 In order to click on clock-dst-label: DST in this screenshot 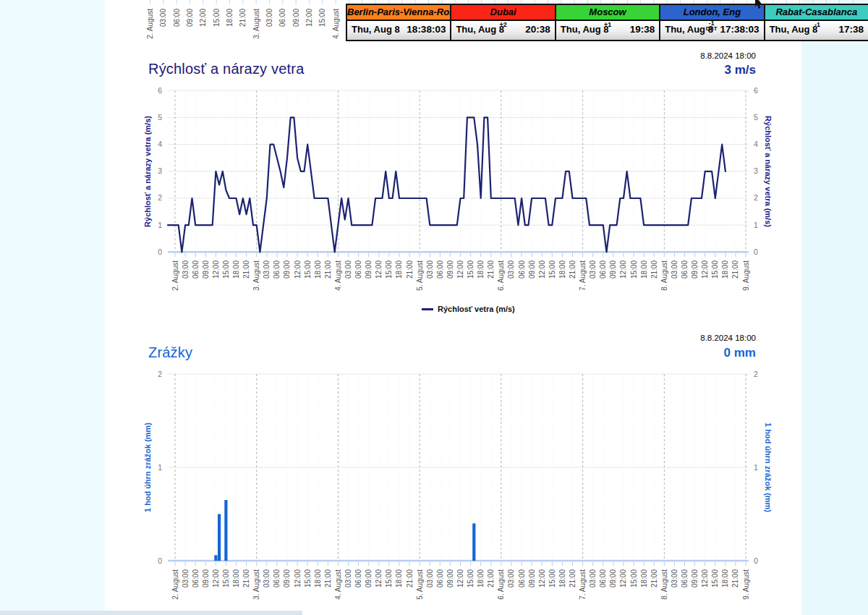, I will do `click(712, 29)`.